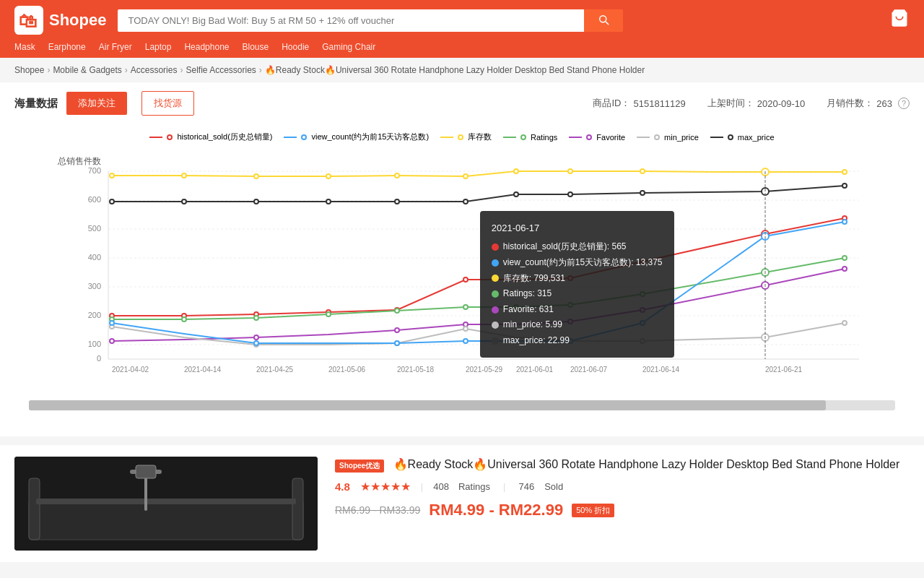  I want to click on chart-scrollbar, so click(462, 405).